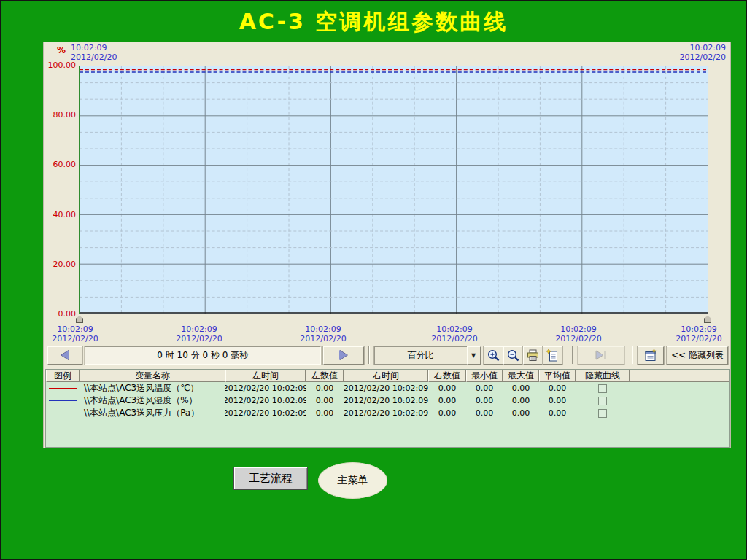  I want to click on right-cursor-handle, so click(708, 319).